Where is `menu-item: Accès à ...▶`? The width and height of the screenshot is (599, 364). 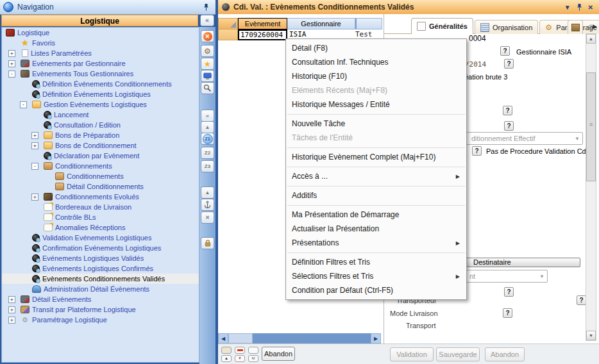 menu-item: Accès à ...▶ is located at coordinates (376, 176).